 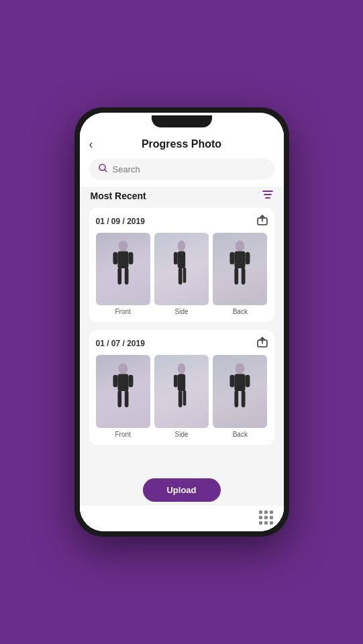 What do you see at coordinates (182, 396) in the screenshot?
I see `photos-row-2: Front` at bounding box center [182, 396].